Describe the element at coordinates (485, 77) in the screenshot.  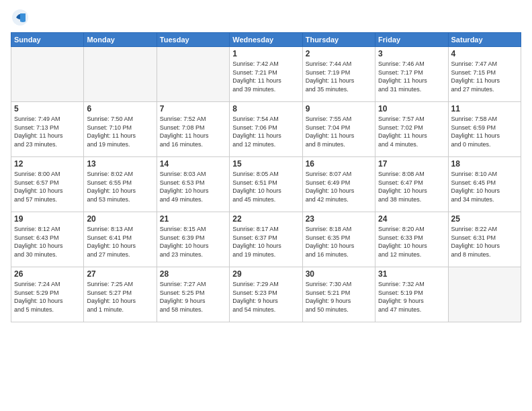
I see `day-info: Sunrise: 7:47 AM Sunset: 7:15 PM Dayligh…` at that location.